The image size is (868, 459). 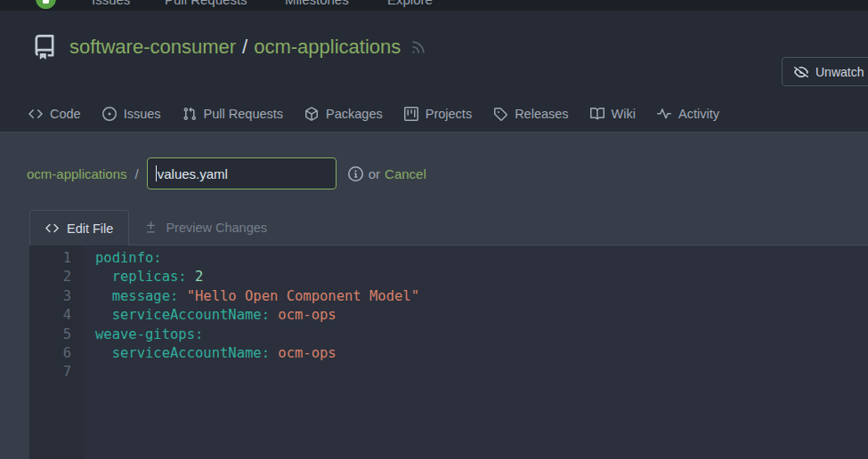 What do you see at coordinates (141, 296) in the screenshot?
I see `token-key: message` at bounding box center [141, 296].